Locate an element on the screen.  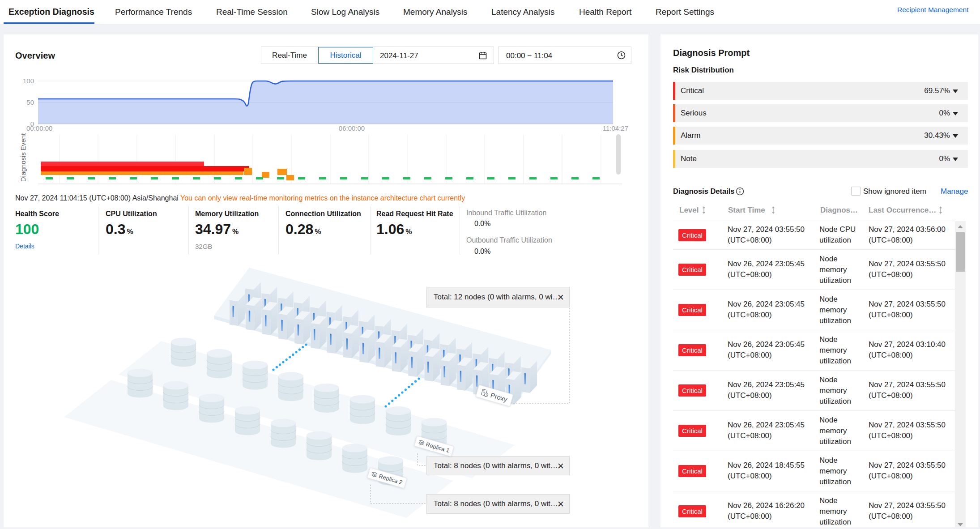
svg-text: 100 is located at coordinates (29, 81).